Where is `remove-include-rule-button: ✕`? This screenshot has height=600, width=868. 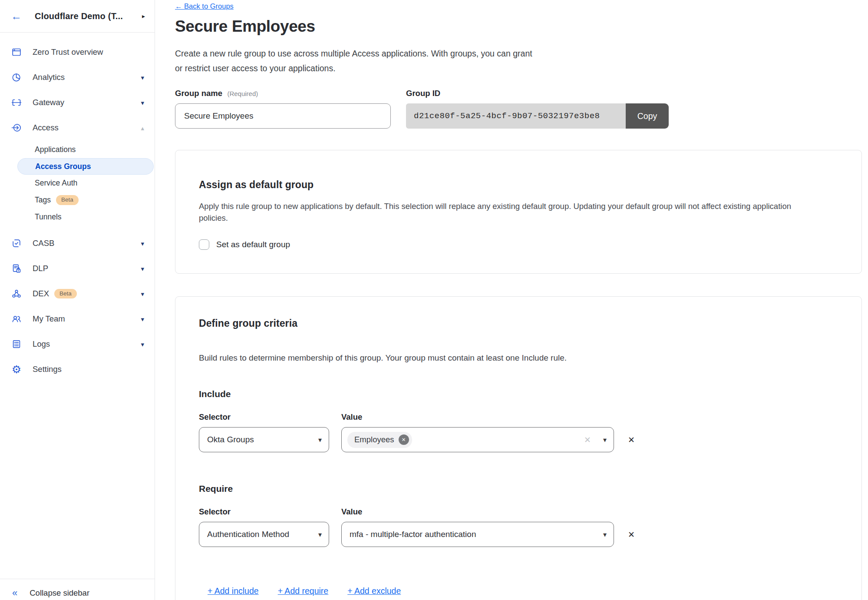 remove-include-rule-button: ✕ is located at coordinates (631, 440).